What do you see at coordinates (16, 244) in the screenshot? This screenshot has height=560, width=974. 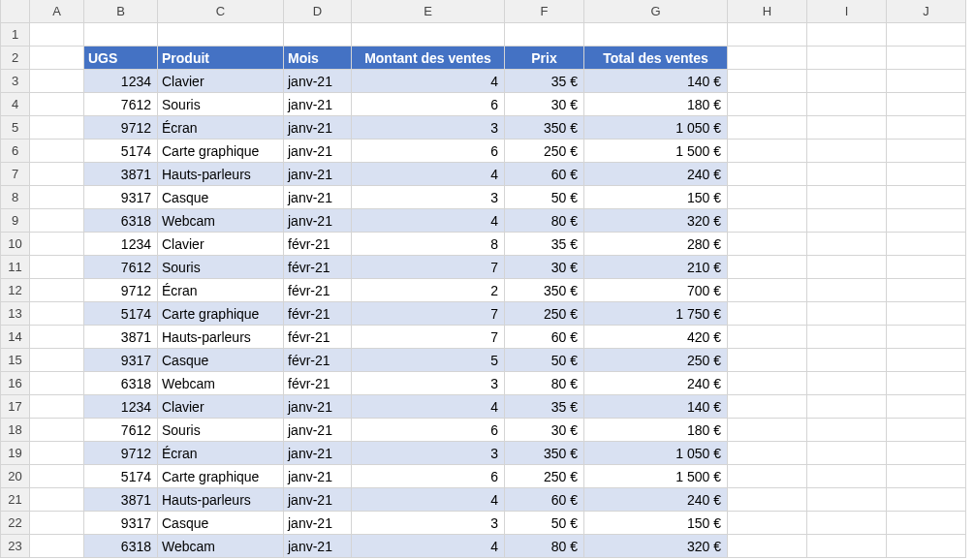 I see `row-header-10: 10` at bounding box center [16, 244].